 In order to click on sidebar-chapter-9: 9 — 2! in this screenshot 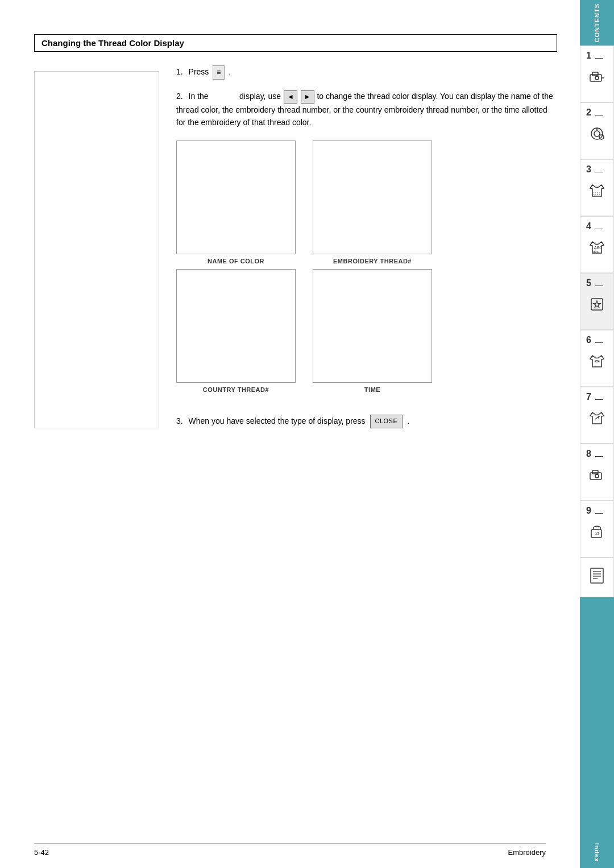, I will do `click(597, 529)`.